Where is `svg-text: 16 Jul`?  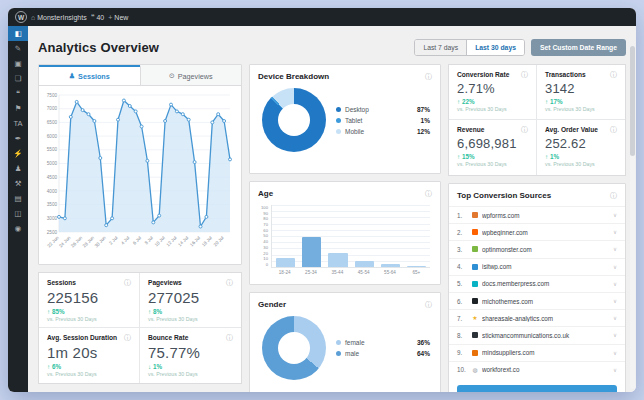
svg-text: 16 Jul is located at coordinates (195, 241).